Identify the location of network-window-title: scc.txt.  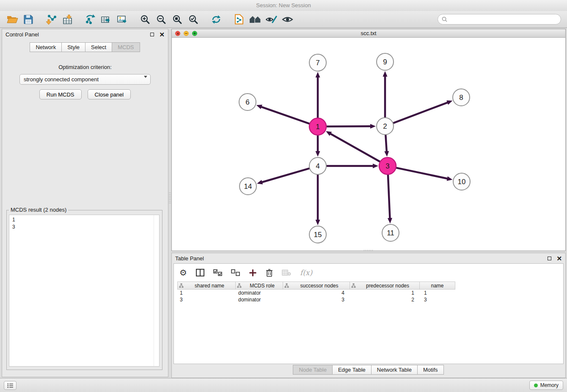
(369, 33).